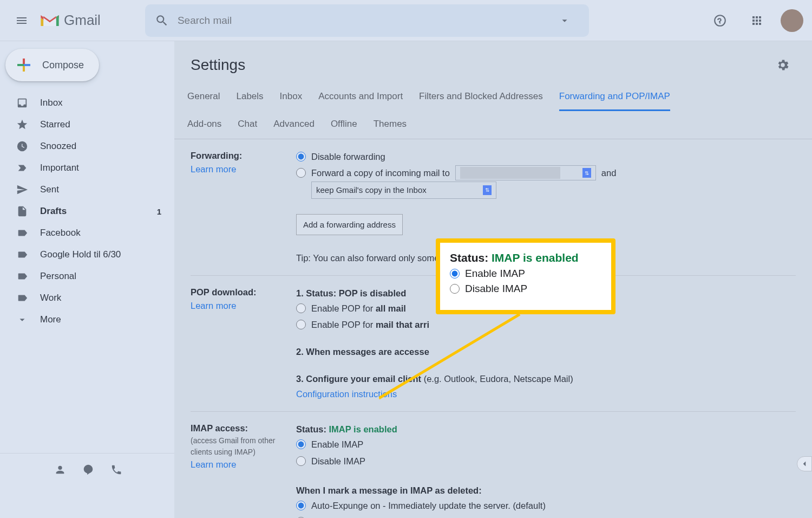  What do you see at coordinates (22, 190) in the screenshot?
I see `sent-icon` at bounding box center [22, 190].